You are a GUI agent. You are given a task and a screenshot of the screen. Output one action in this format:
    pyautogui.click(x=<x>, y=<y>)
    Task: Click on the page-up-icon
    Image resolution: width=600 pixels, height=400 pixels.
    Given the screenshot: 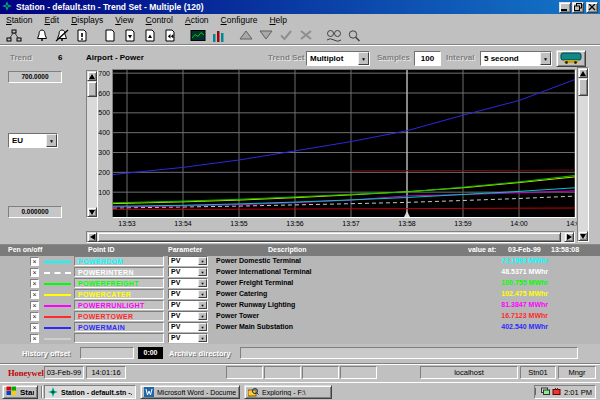 What is the action you would take?
    pyautogui.click(x=150, y=35)
    